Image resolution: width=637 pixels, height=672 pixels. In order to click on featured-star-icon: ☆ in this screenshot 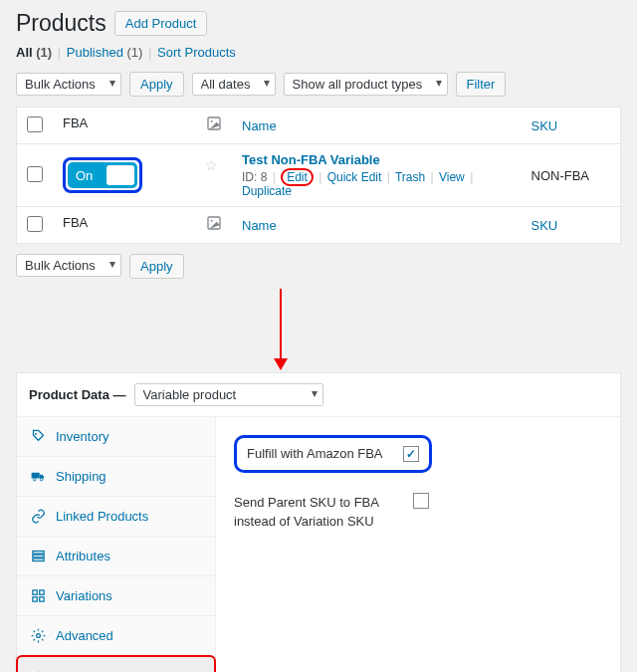, I will do `click(211, 165)`.